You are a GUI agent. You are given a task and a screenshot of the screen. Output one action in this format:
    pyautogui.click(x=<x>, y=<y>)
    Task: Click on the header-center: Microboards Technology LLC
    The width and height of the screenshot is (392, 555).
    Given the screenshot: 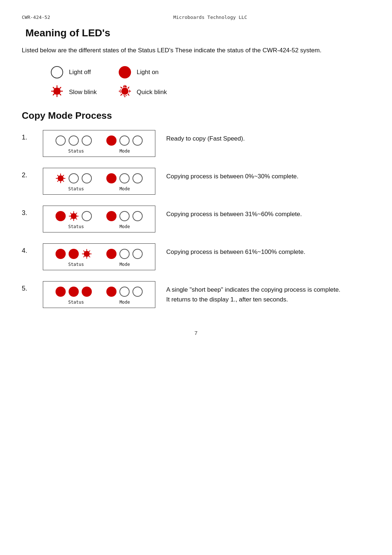 What is the action you would take?
    pyautogui.click(x=210, y=17)
    